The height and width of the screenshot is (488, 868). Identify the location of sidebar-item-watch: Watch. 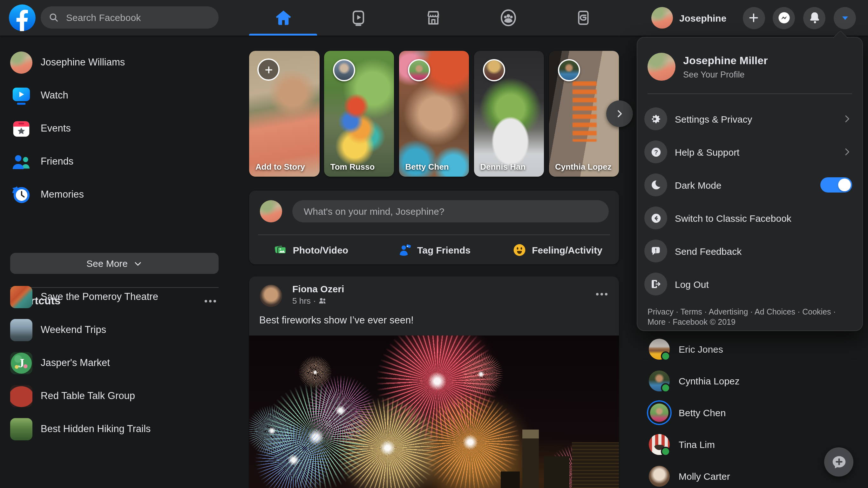
(119, 95).